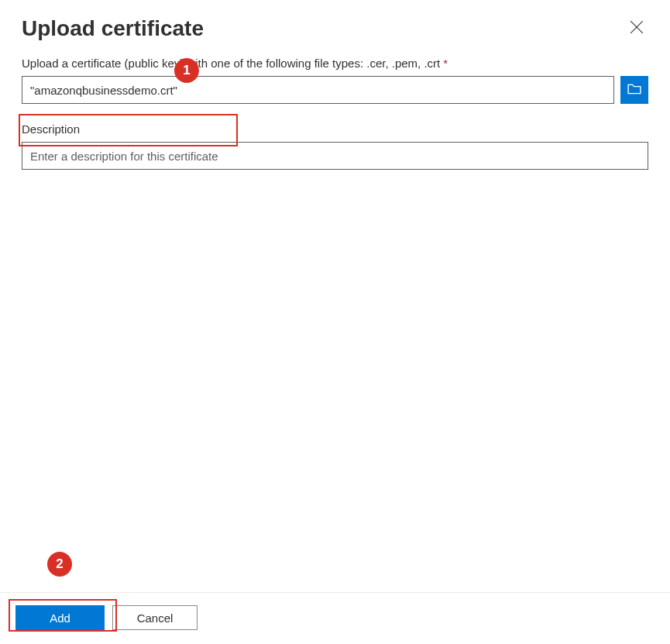  Describe the element at coordinates (155, 618) in the screenshot. I see `cancel-button: Cancel` at that location.